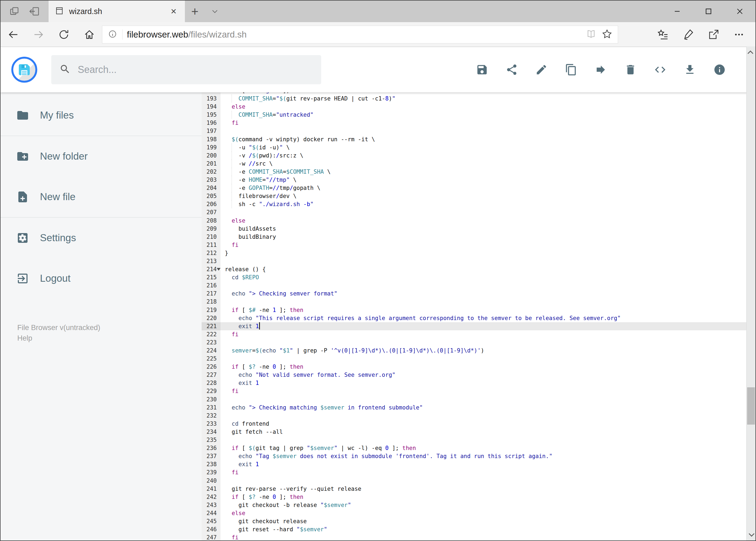 The height and width of the screenshot is (541, 756). What do you see at coordinates (488, 253) in the screenshot?
I see `code-line: }` at bounding box center [488, 253].